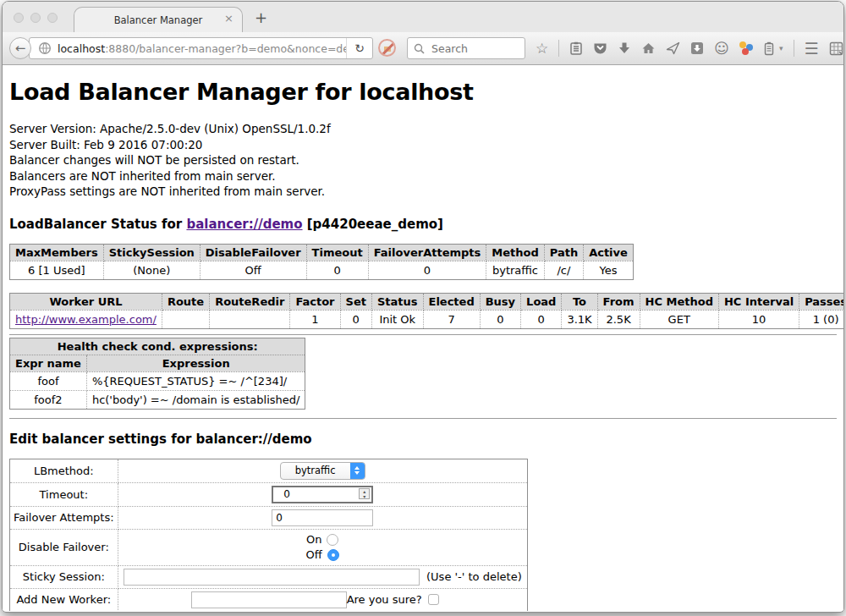 The image size is (846, 616). Describe the element at coordinates (624, 48) in the screenshot. I see `downloads-icon` at that location.